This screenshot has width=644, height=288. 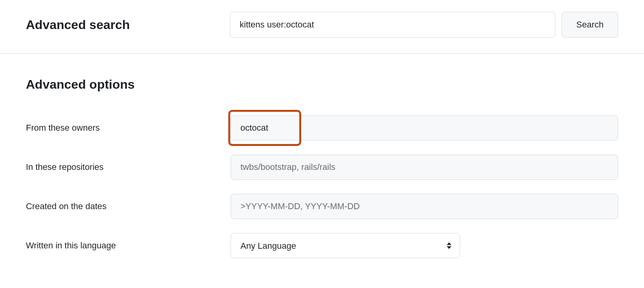 What do you see at coordinates (424, 206) in the screenshot?
I see `created-input` at bounding box center [424, 206].